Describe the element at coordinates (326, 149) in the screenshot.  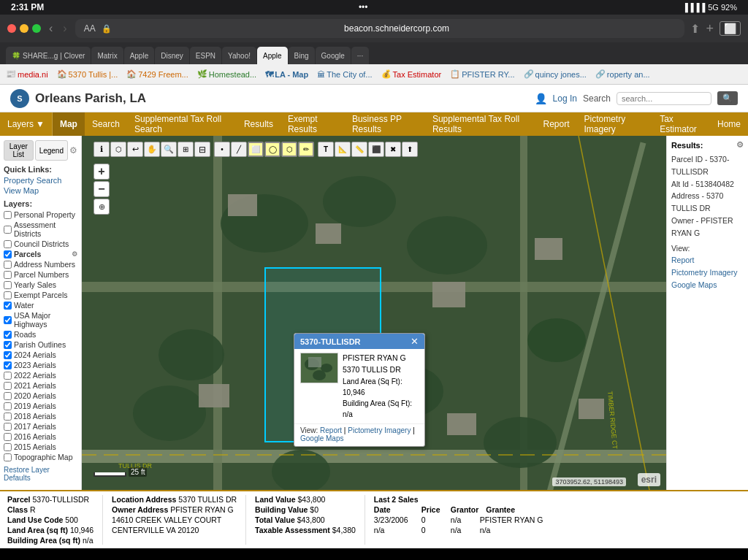
I see `tool-text: T` at that location.